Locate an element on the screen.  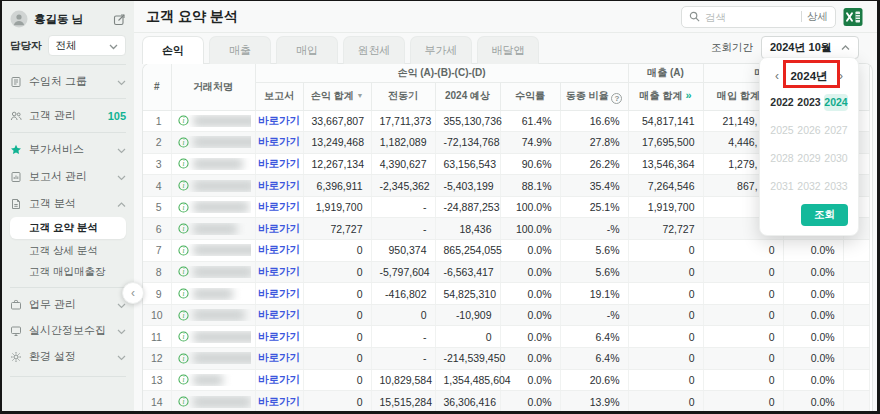
forecast-cell: 1,354,485,604 is located at coordinates (468, 380).